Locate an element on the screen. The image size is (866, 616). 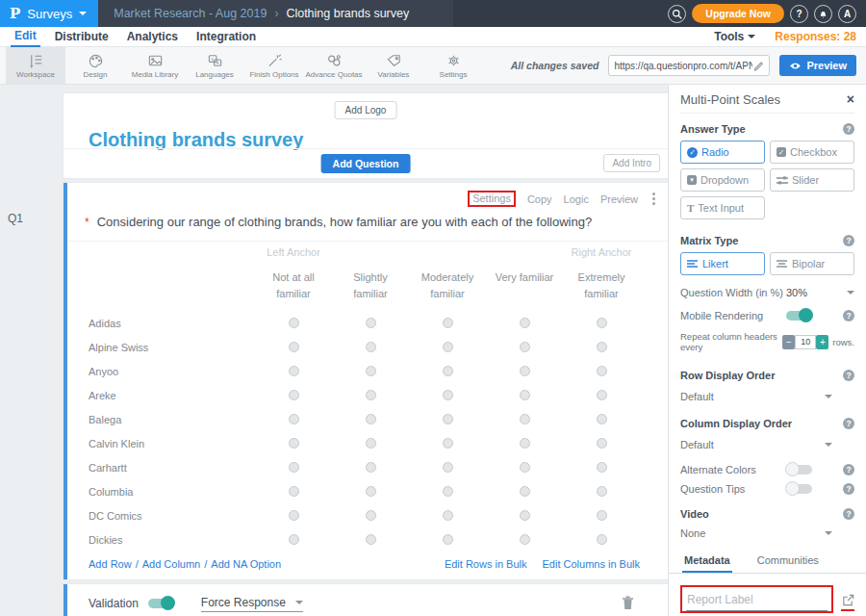
tools-menu: Tools is located at coordinates (735, 37).